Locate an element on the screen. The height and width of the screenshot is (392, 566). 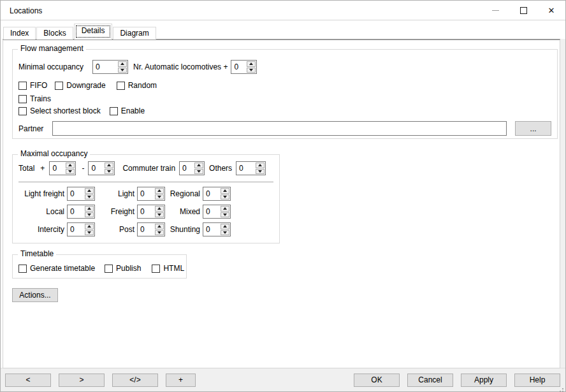
apply-button: Apply is located at coordinates (484, 380).